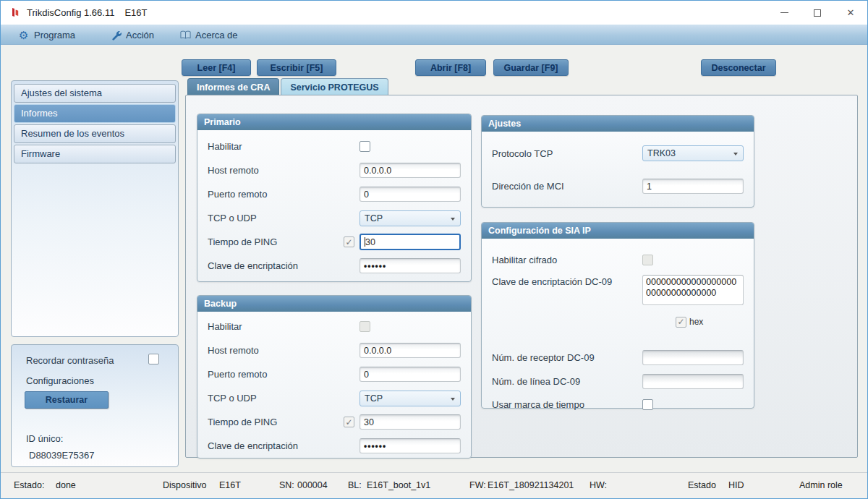 Image resolution: width=868 pixels, height=499 pixels. Describe the element at coordinates (618, 260) in the screenshot. I see `row-sia-cipher: Habilitar cifrado` at that location.